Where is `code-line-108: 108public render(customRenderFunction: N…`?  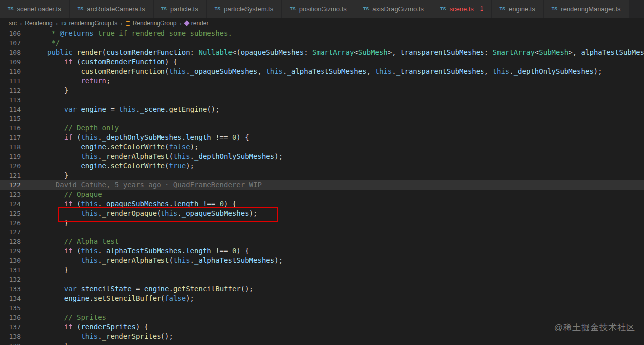
code-line-108: 108public render(customRenderFunction: N… is located at coordinates (322, 53).